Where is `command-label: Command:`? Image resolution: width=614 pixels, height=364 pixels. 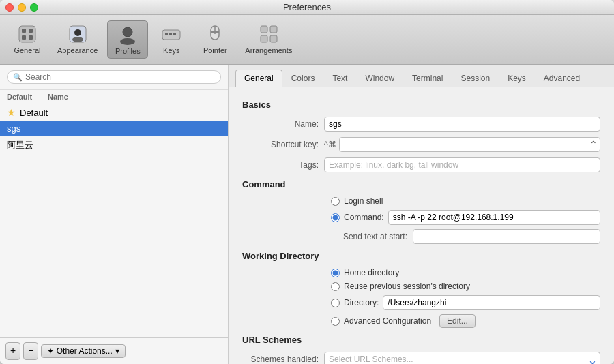 command-label: Command: is located at coordinates (364, 217).